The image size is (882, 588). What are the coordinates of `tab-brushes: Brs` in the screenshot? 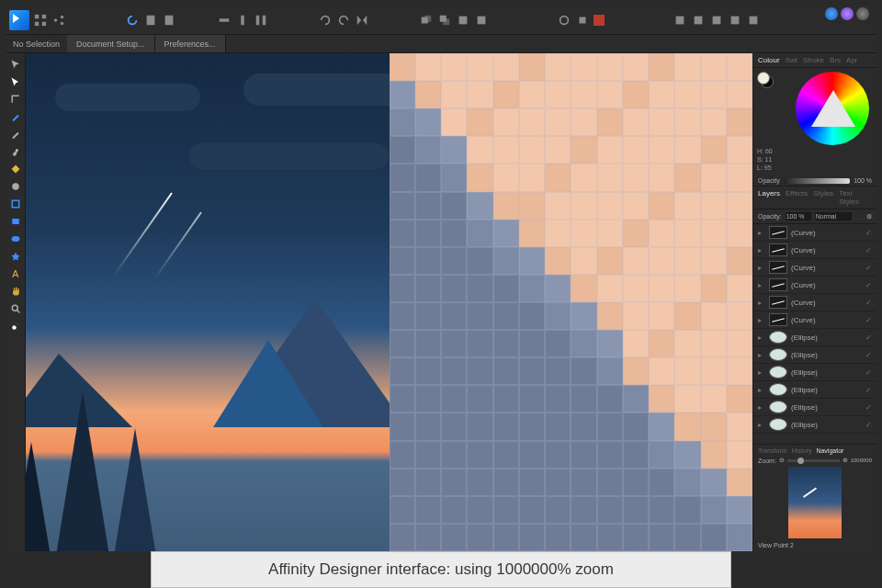 It's located at (835, 61).